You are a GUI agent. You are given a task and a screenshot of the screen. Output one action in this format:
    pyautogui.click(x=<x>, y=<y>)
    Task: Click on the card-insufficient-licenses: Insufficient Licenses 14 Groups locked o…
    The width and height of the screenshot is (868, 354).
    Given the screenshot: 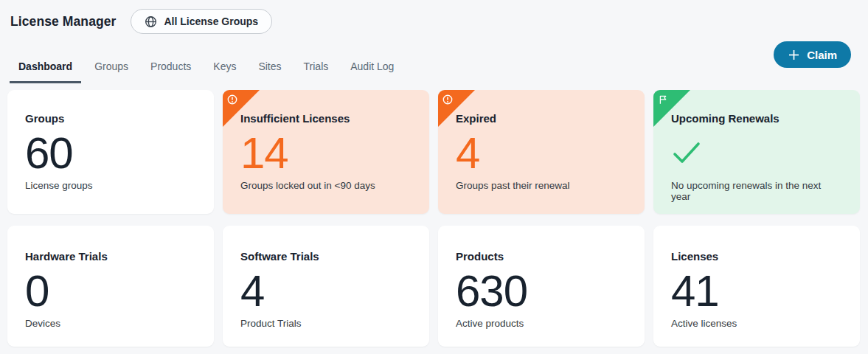 What is the action you would take?
    pyautogui.click(x=326, y=152)
    